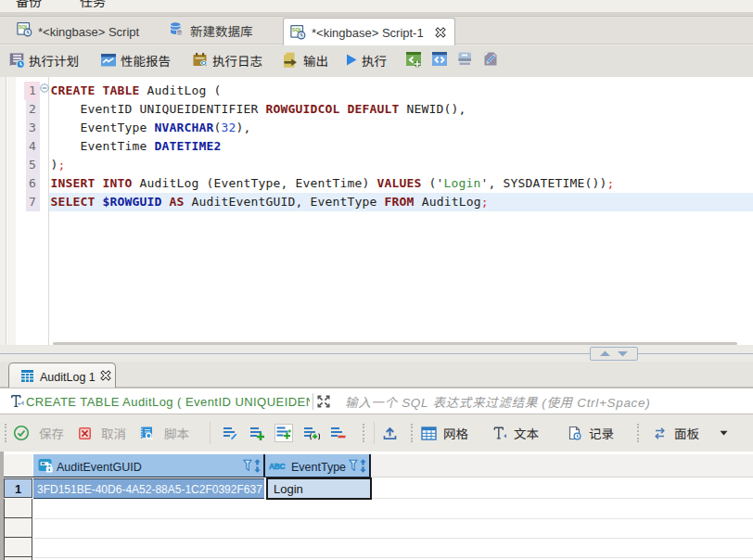 This screenshot has width=753, height=560. I want to click on output-button: 输出, so click(304, 59).